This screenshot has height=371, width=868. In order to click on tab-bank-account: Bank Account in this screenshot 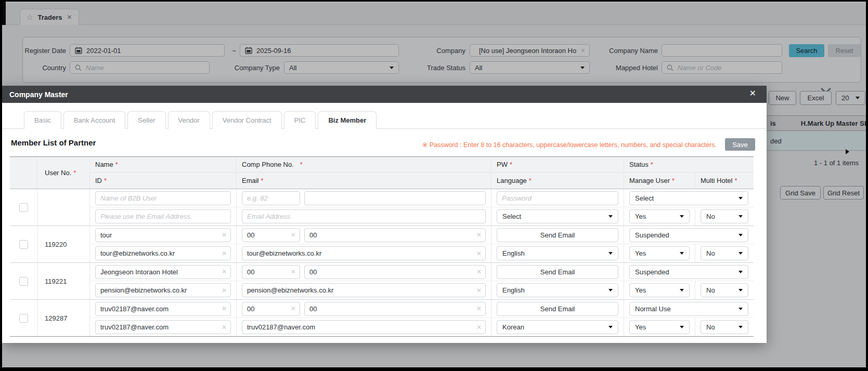, I will do `click(95, 120)`.